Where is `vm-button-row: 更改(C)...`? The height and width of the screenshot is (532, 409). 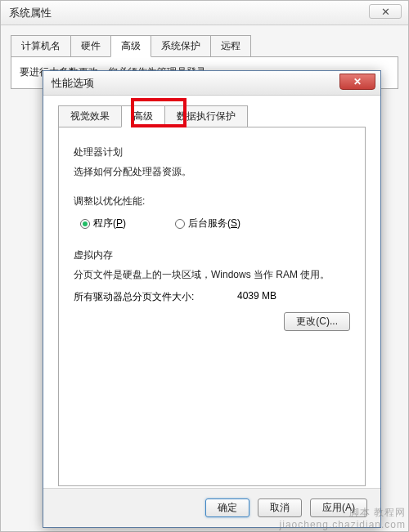
vm-button-row: 更改(C)... is located at coordinates (212, 322).